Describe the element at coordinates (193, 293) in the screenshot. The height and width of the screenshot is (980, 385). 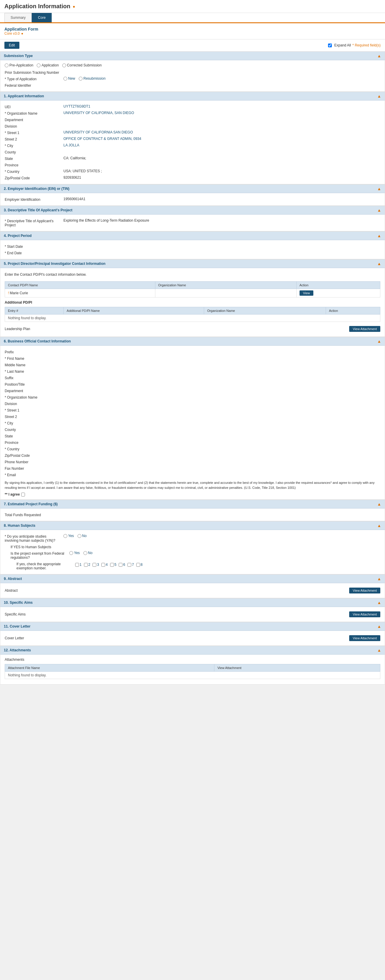
I see `table-row: !Marie Curie View` at that location.